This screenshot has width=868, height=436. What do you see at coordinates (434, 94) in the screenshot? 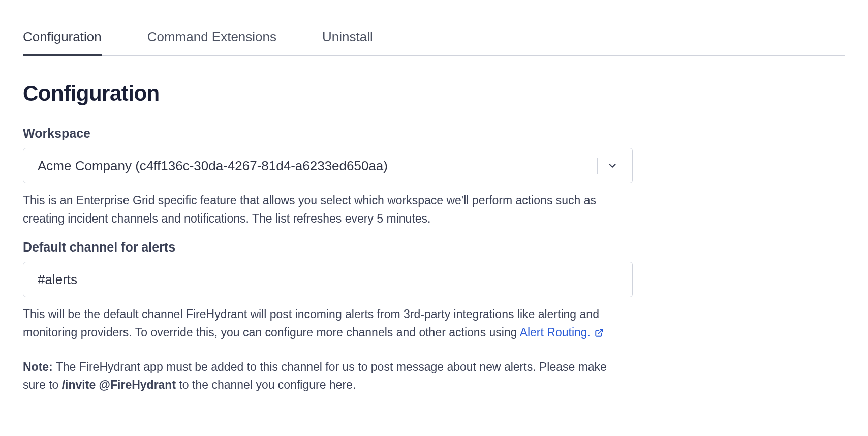
I see `page-title: Configuration` at bounding box center [434, 94].